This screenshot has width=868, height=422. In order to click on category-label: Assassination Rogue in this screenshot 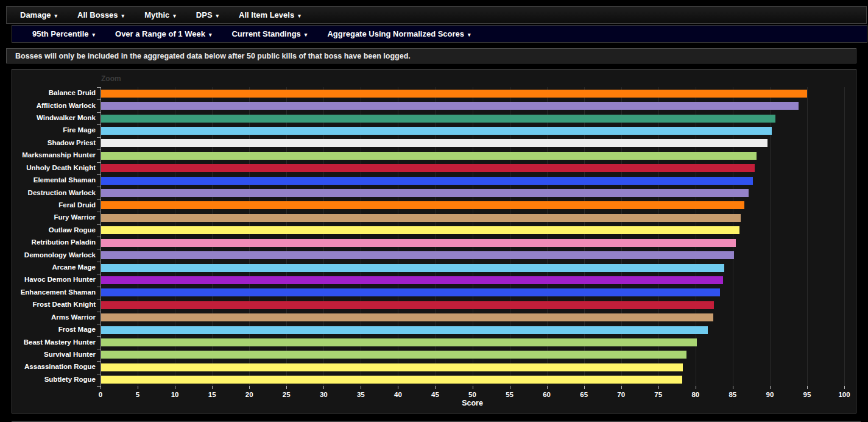, I will do `click(48, 367)`.